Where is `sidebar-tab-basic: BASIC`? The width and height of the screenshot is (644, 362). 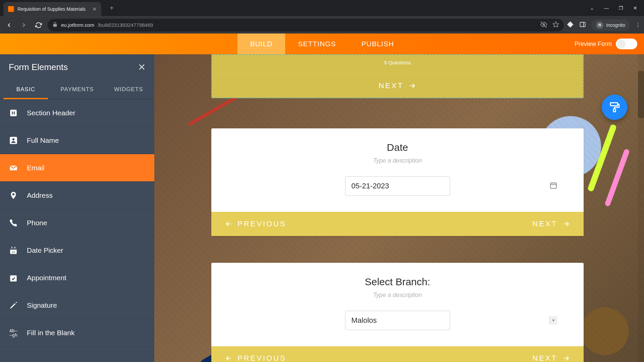
sidebar-tab-basic: BASIC is located at coordinates (25, 89).